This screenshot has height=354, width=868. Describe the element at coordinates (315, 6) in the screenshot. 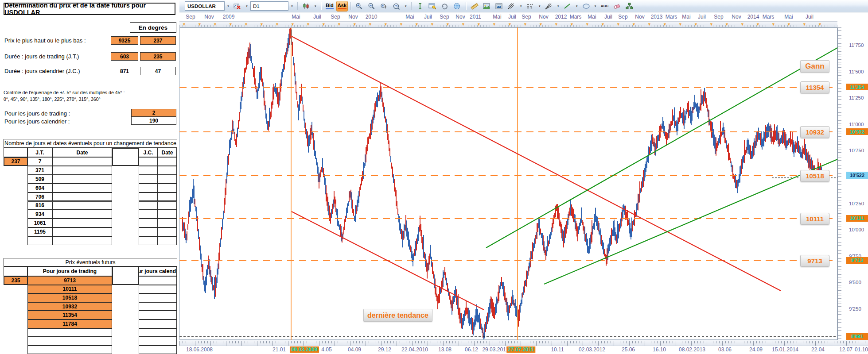

I see `chart-type-arrow-icon: ▼` at that location.